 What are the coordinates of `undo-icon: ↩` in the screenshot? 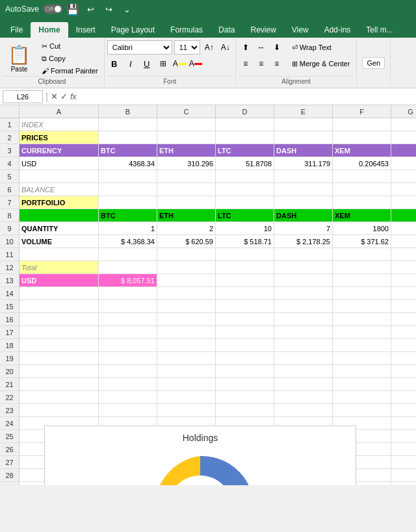 It's located at (90, 9).